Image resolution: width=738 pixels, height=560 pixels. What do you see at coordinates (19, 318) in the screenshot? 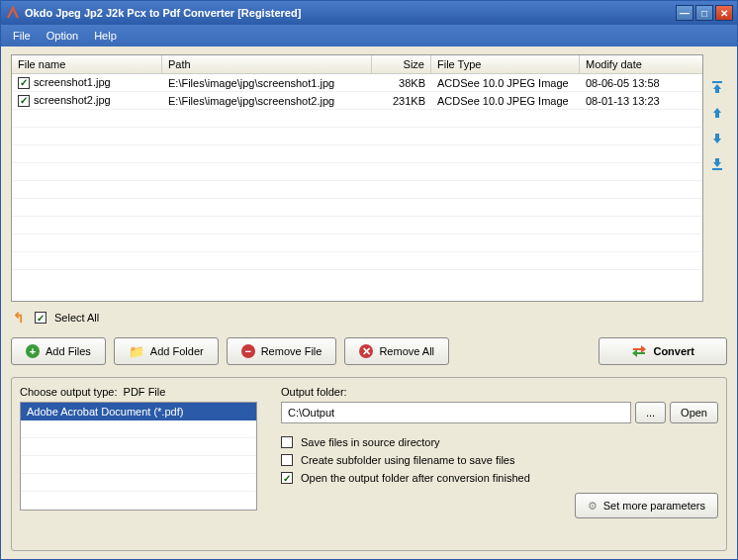
I see `up-level-icon: ↰` at bounding box center [19, 318].